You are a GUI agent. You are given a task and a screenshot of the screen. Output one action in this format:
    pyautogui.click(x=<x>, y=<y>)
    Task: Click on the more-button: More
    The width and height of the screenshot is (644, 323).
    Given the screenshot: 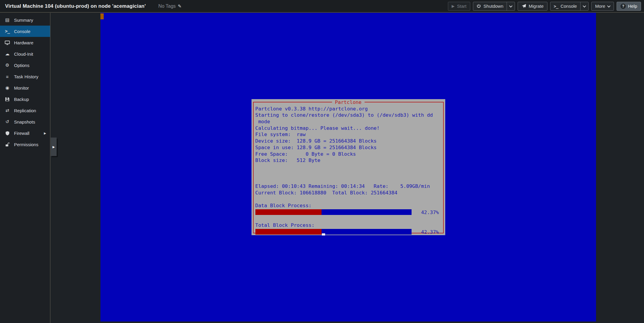 What is the action you would take?
    pyautogui.click(x=603, y=6)
    